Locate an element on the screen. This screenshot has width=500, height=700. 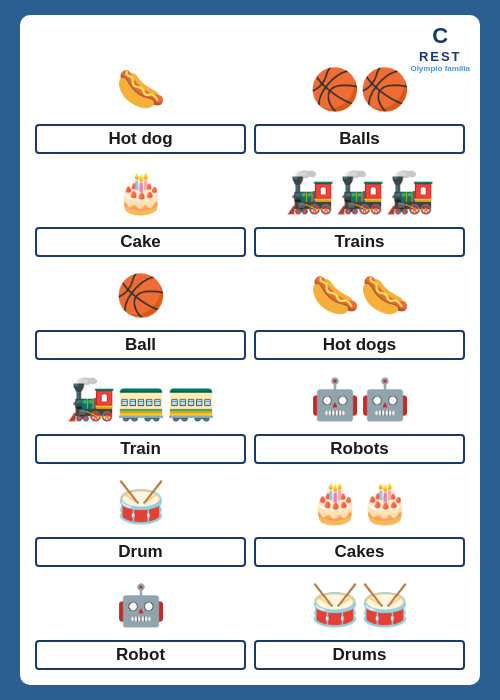
item-cake: 🎂Cake is located at coordinates (140, 208).